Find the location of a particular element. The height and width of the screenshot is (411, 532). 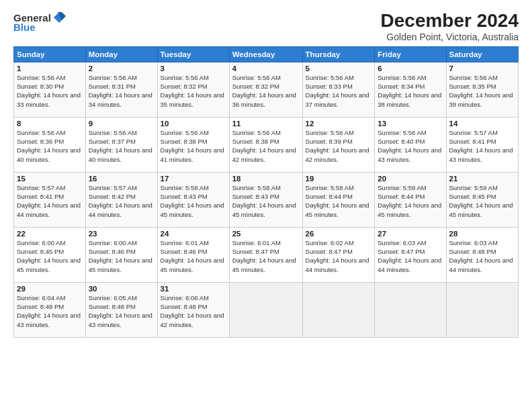

day-info: Sunrise: 5:59 AMSunset: 8:44 PMDaylight:… is located at coordinates (410, 201).